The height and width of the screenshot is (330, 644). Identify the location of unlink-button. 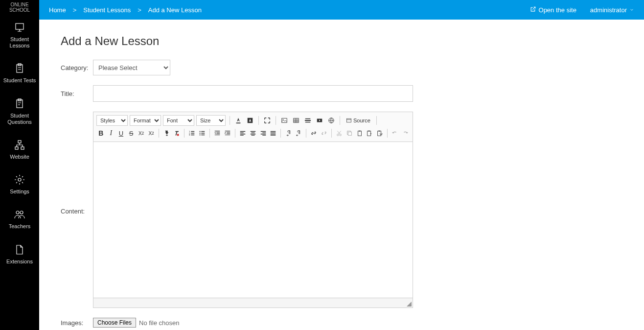
(324, 133).